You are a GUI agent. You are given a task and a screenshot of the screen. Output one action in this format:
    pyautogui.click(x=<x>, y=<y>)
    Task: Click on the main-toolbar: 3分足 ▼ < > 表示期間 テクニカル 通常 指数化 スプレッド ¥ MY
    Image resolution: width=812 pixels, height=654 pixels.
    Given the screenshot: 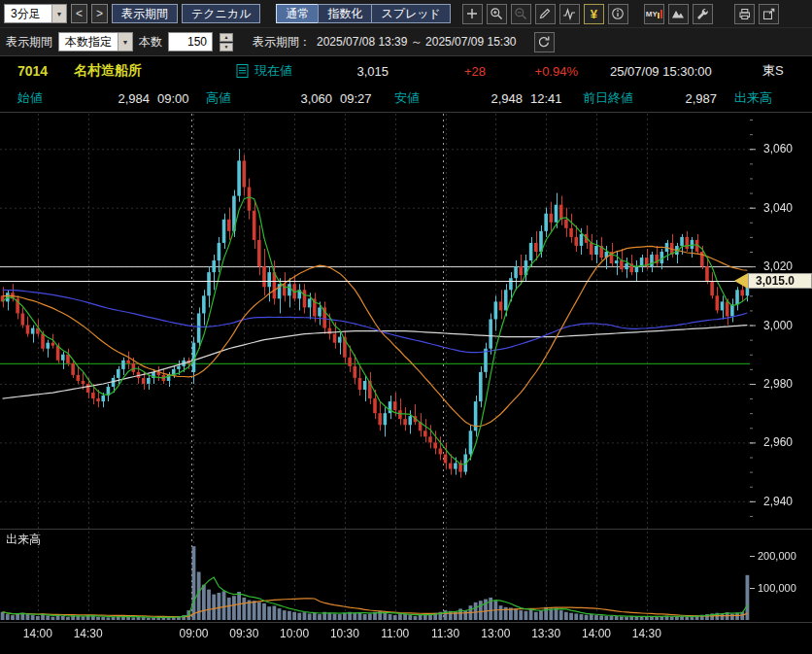 What is the action you would take?
    pyautogui.click(x=406, y=14)
    